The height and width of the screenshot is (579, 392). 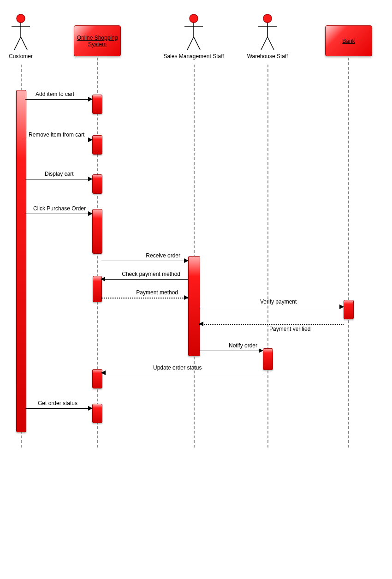 What do you see at coordinates (349, 310) in the screenshot?
I see `activation-bank` at bounding box center [349, 310].